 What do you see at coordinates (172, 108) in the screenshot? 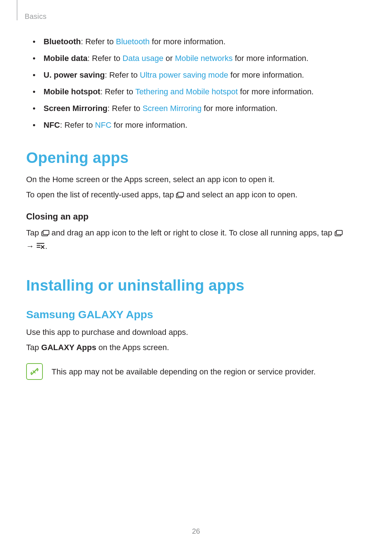
I see `link-screen-mirroring: Screen Mirroring` at bounding box center [172, 108].